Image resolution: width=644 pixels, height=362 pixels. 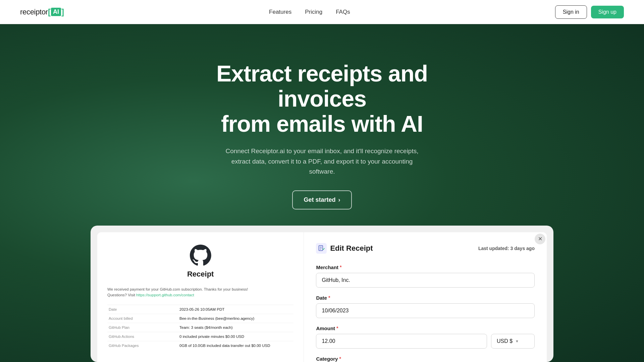 What do you see at coordinates (143, 328) in the screenshot?
I see `row-label: GitHub Plan` at bounding box center [143, 328].